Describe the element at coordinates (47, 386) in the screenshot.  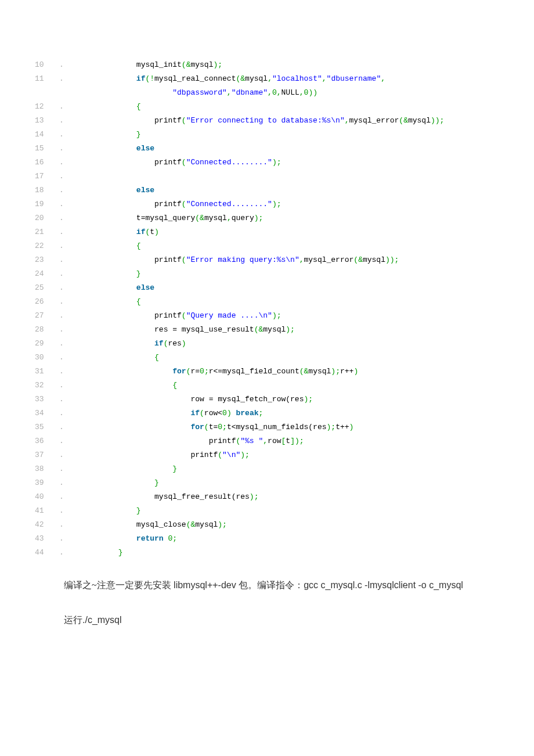
I see `line-number: 32` at that location.